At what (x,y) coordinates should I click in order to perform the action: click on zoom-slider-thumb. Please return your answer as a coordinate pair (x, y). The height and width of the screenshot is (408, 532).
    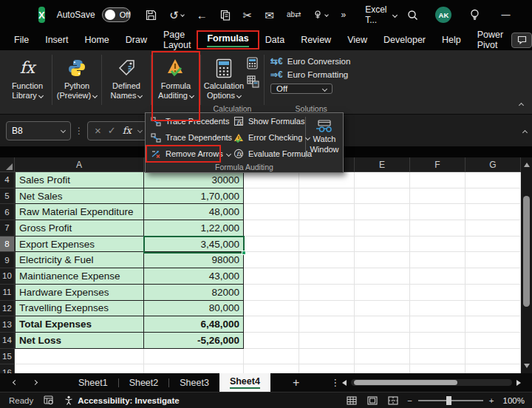
    Looking at the image, I should click on (449, 401).